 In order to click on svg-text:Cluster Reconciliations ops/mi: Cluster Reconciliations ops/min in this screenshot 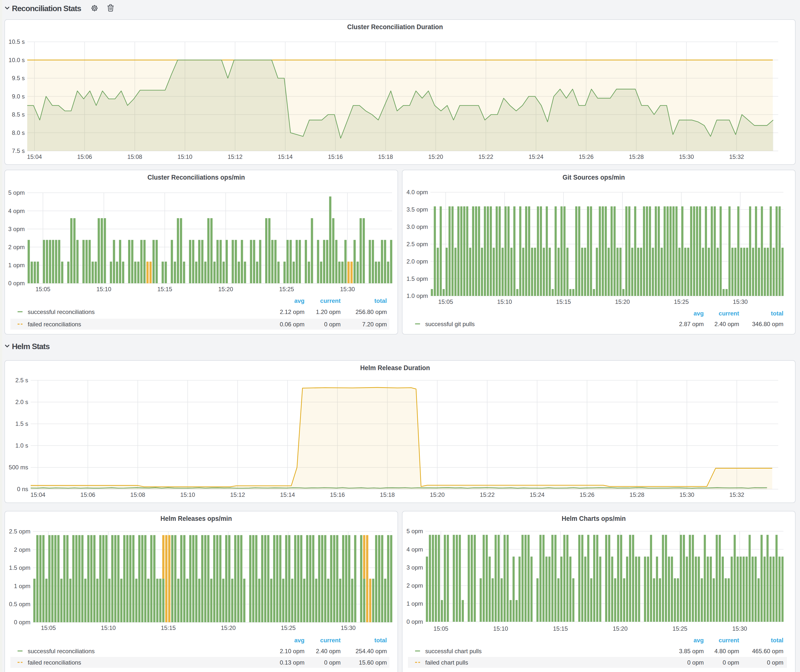, I will do `click(196, 178)`.